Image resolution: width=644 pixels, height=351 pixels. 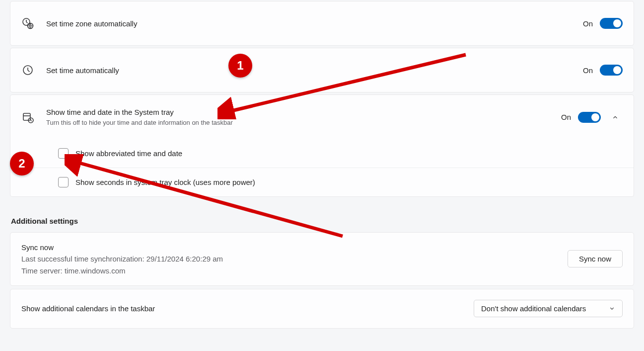 What do you see at coordinates (165, 182) in the screenshot?
I see `sub-label: Show seconds in system tray clock (uses …` at bounding box center [165, 182].